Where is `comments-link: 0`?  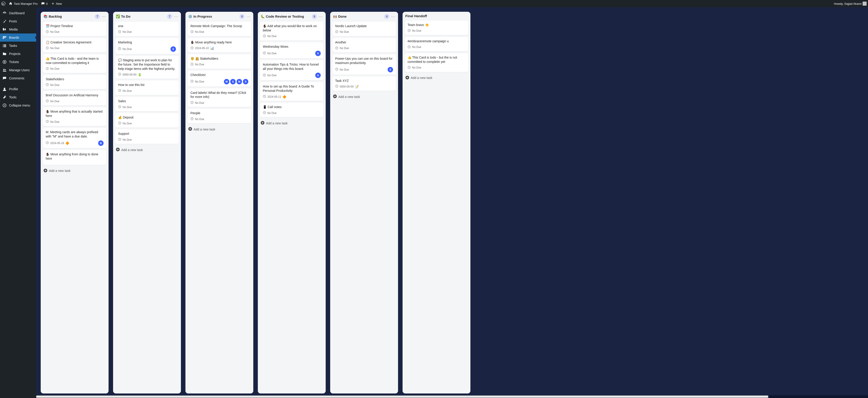
comments-link: 0 is located at coordinates (44, 4).